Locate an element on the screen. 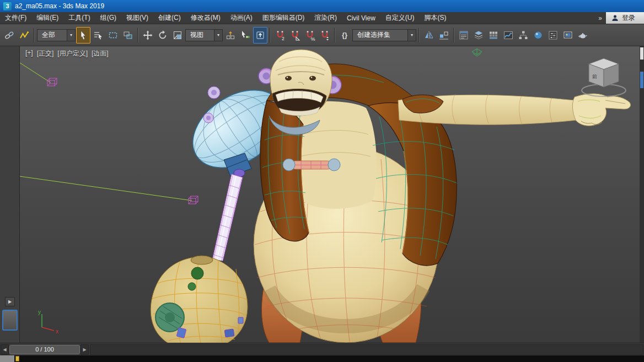 This screenshot has width=644, height=362. menu-civil-view: Civil View is located at coordinates (361, 18).